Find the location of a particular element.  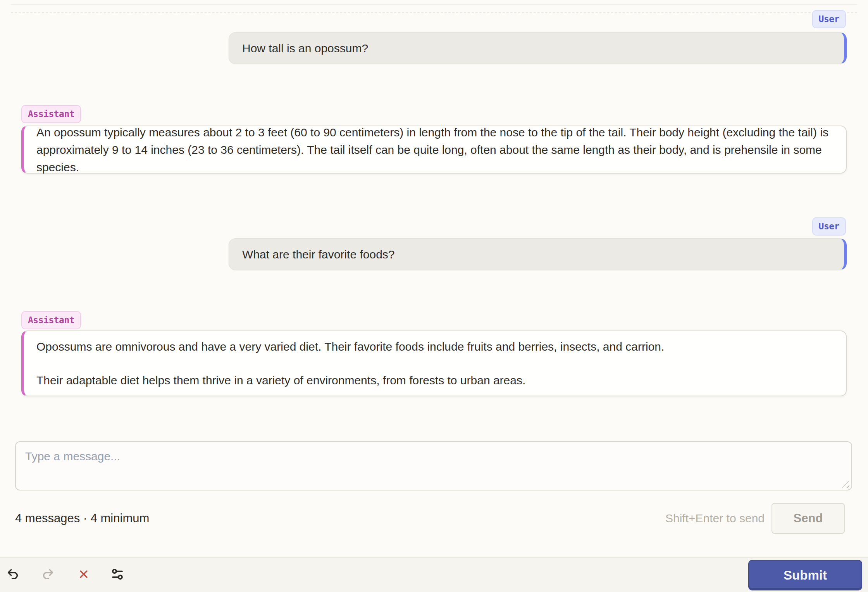

discard-button is located at coordinates (84, 574).